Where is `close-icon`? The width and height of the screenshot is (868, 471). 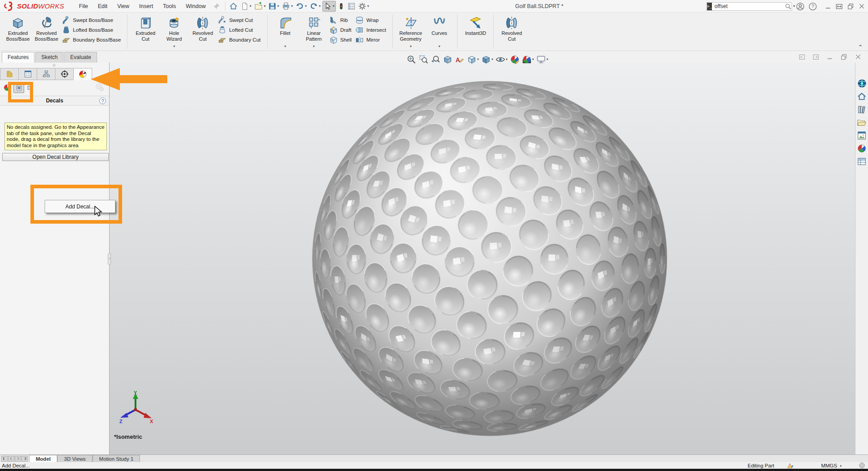
close-icon is located at coordinates (858, 57).